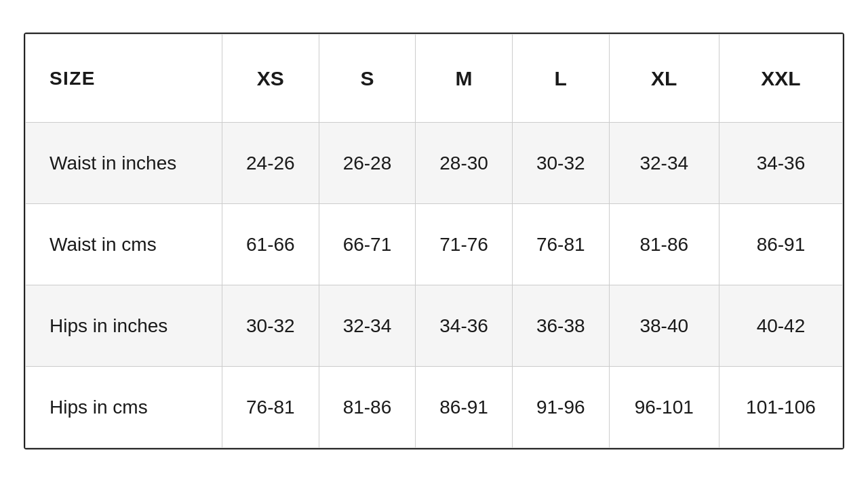 The image size is (868, 482). What do you see at coordinates (560, 407) in the screenshot?
I see `cell-l: 91-96` at bounding box center [560, 407].